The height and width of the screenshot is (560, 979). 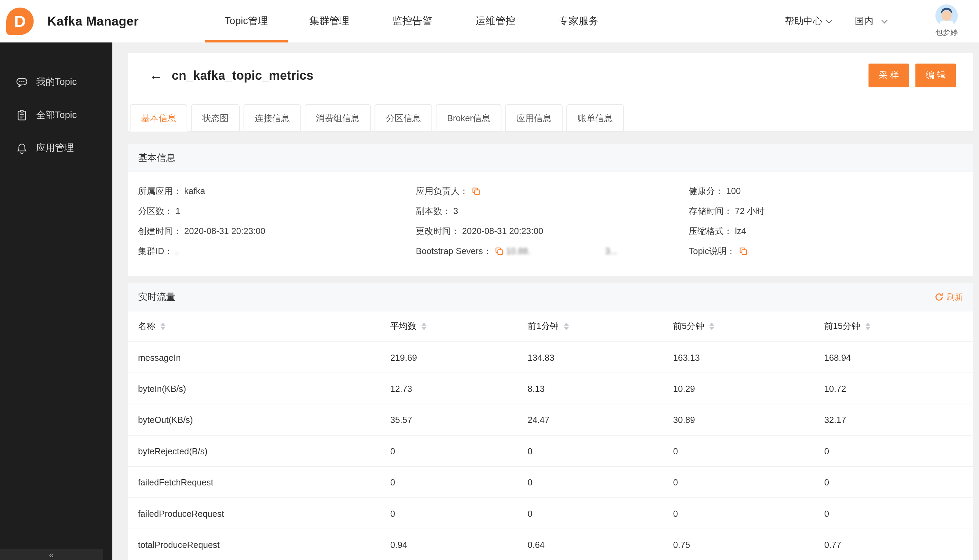 I want to click on collapse-icon: «, so click(x=52, y=555).